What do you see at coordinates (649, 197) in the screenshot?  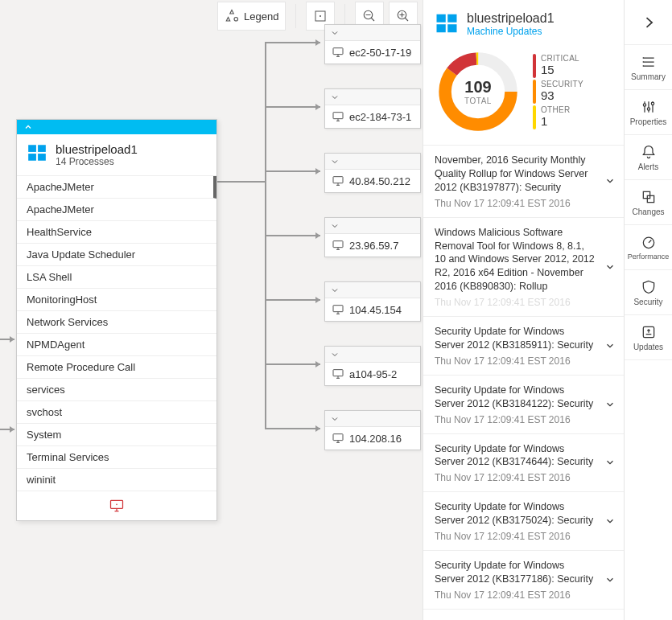 I see `changes-icon` at bounding box center [649, 197].